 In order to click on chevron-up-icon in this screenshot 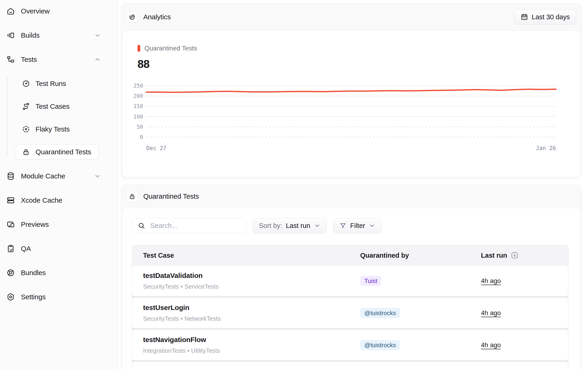, I will do `click(98, 60)`.